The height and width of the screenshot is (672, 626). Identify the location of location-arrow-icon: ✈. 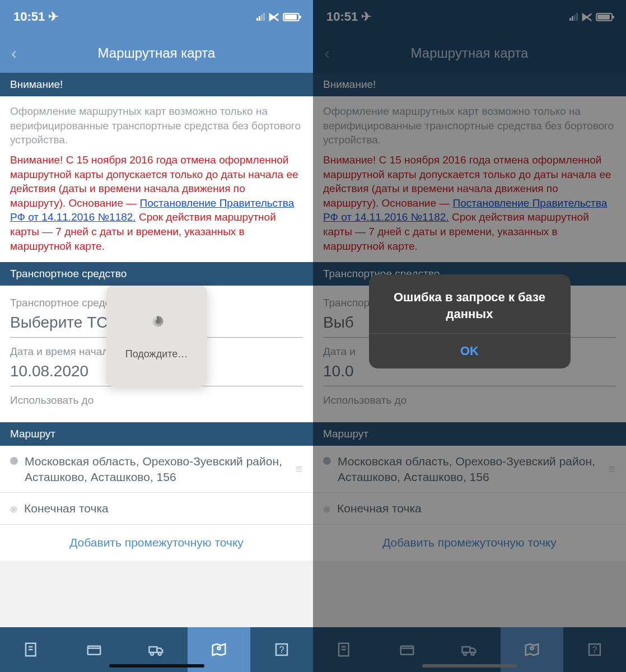
(53, 17).